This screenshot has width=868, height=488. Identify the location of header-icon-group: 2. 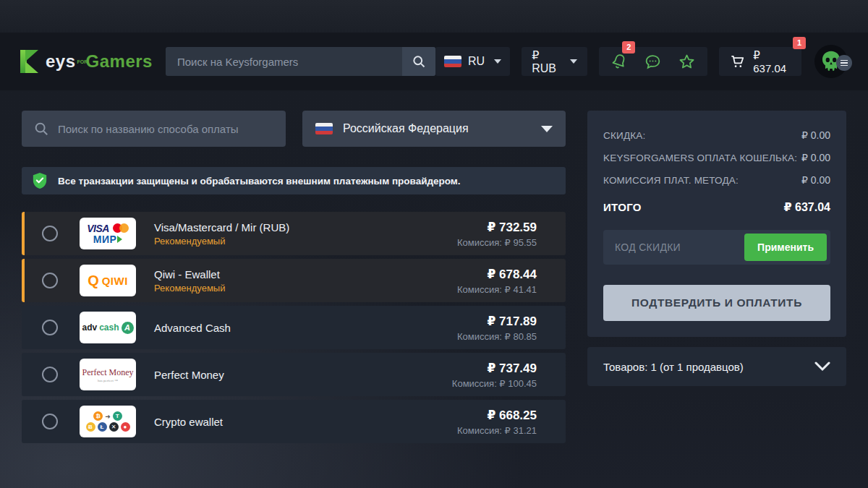
(653, 61).